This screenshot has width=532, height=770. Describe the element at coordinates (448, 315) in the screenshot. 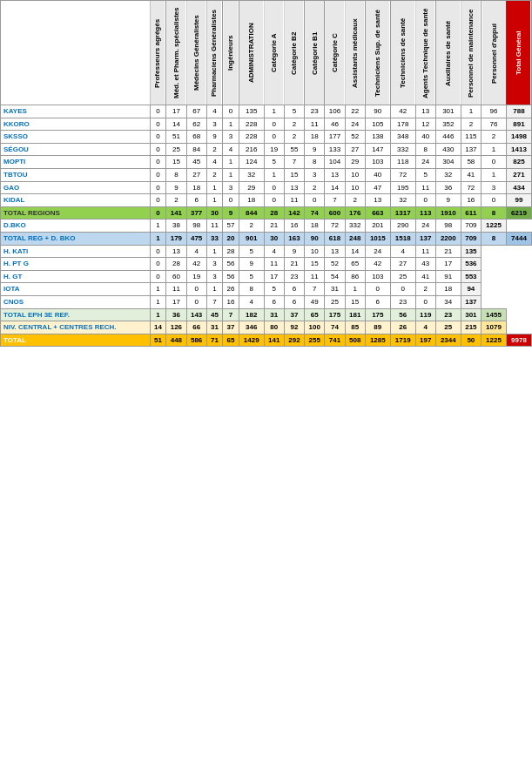

I see `cell-16-14: 23` at that location.